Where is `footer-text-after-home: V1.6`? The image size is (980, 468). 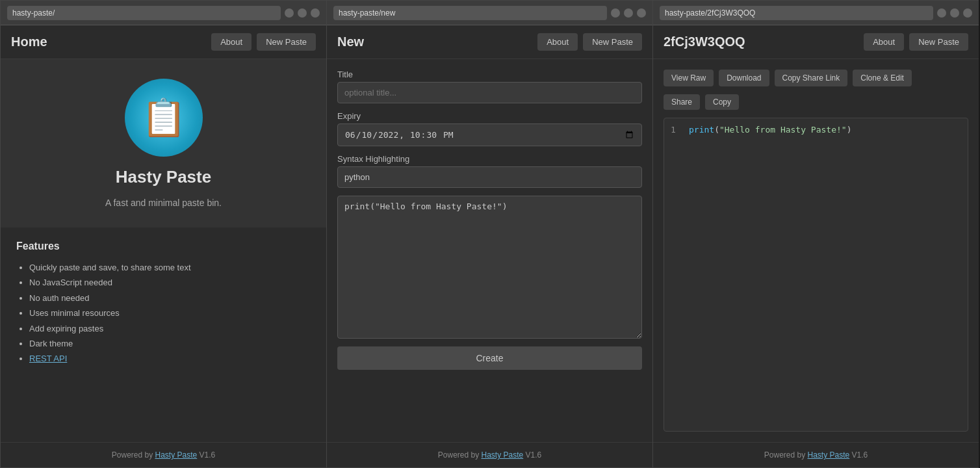 footer-text-after-home: V1.6 is located at coordinates (206, 455).